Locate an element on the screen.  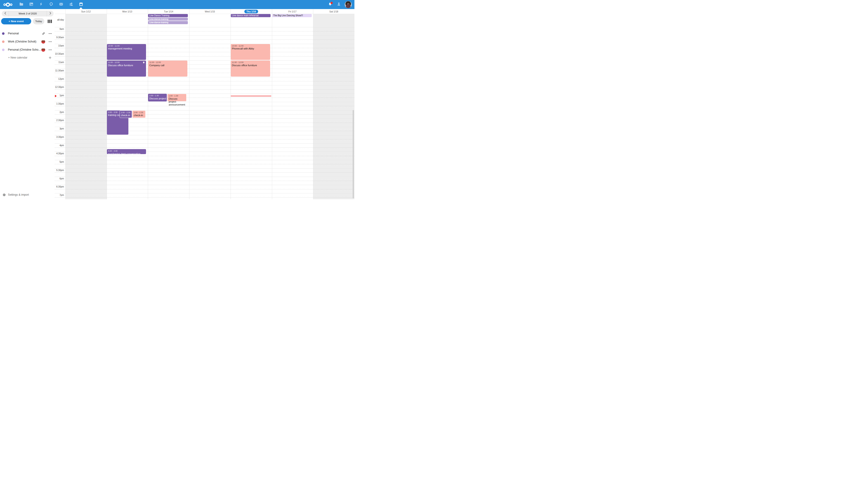
share-link-icon is located at coordinates (43, 34).